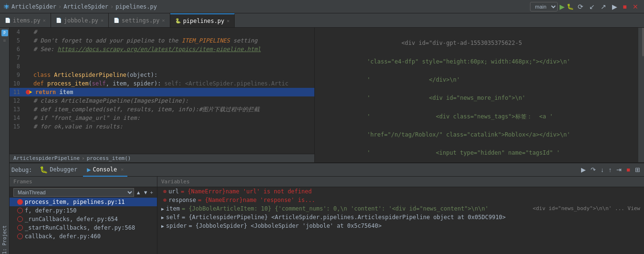  Describe the element at coordinates (29, 92) in the screenshot. I see `bp-cell-11: ➤` at that location.